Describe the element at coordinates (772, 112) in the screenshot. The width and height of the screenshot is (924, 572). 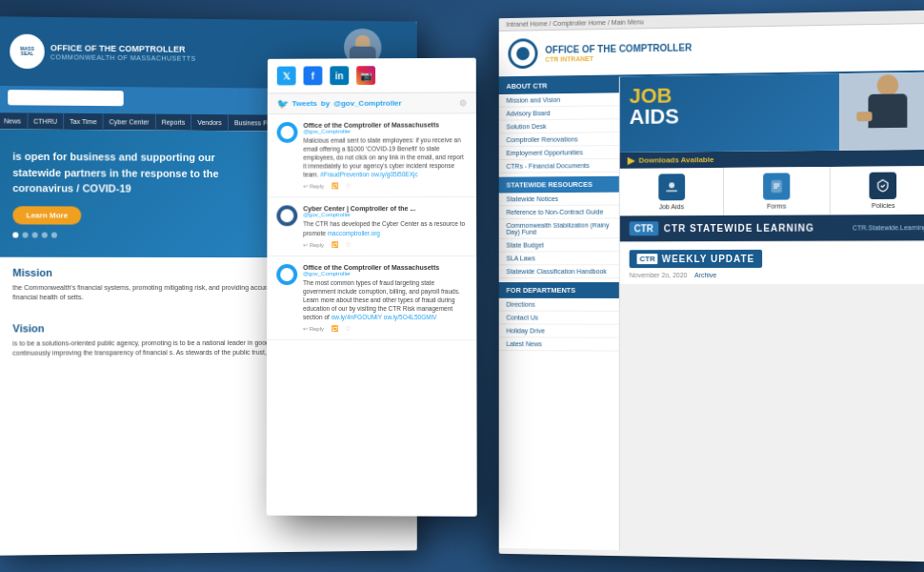
I see `job-aids-banner: Job Aids` at that location.